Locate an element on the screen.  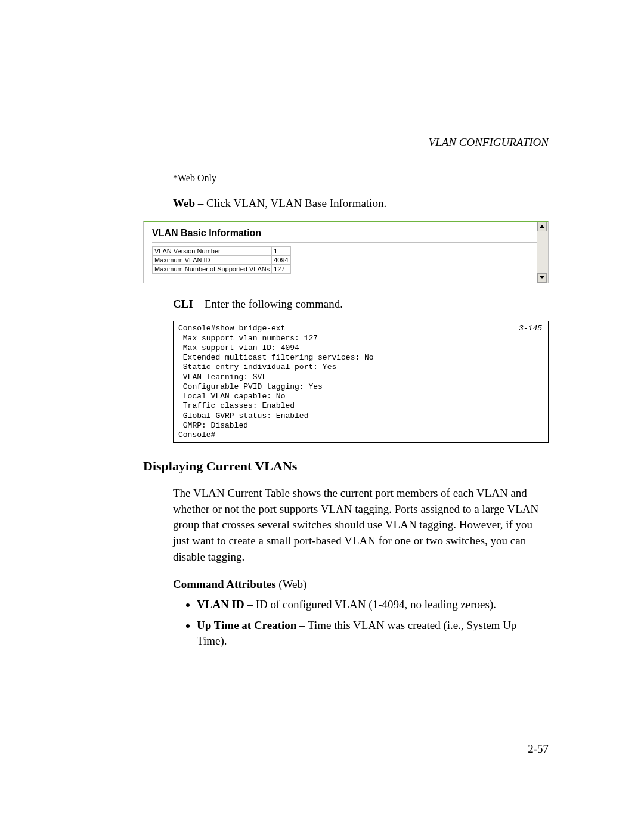
scroll-up-button is located at coordinates (542, 227).